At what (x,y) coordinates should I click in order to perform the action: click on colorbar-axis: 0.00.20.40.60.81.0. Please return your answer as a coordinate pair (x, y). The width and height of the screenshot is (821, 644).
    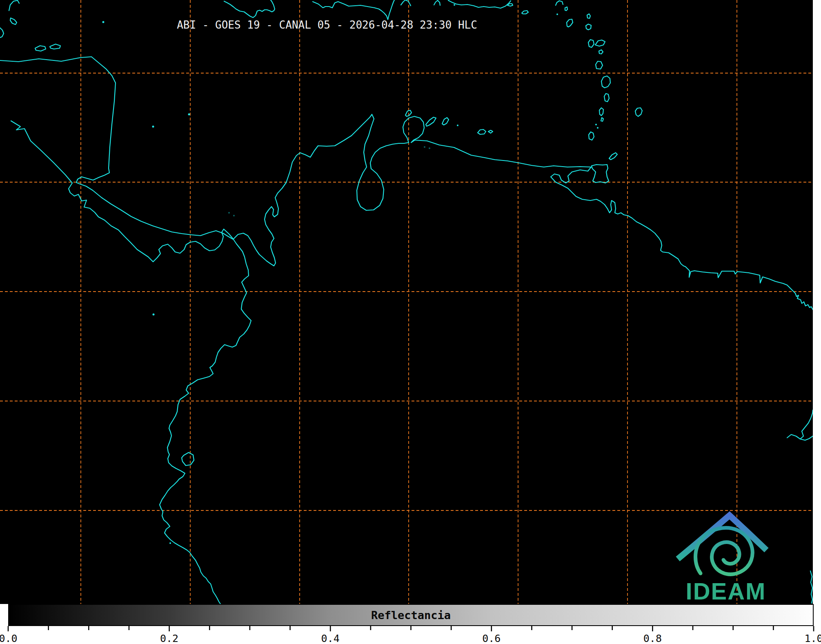
    Looking at the image, I should click on (411, 635).